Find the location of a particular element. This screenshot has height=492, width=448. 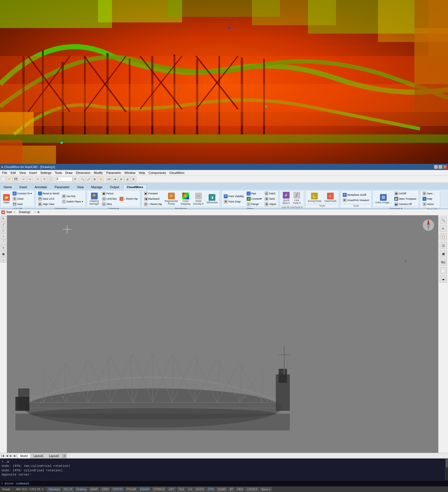

btn-color-map: 🎨 ColorMapping is located at coordinates (185, 199).